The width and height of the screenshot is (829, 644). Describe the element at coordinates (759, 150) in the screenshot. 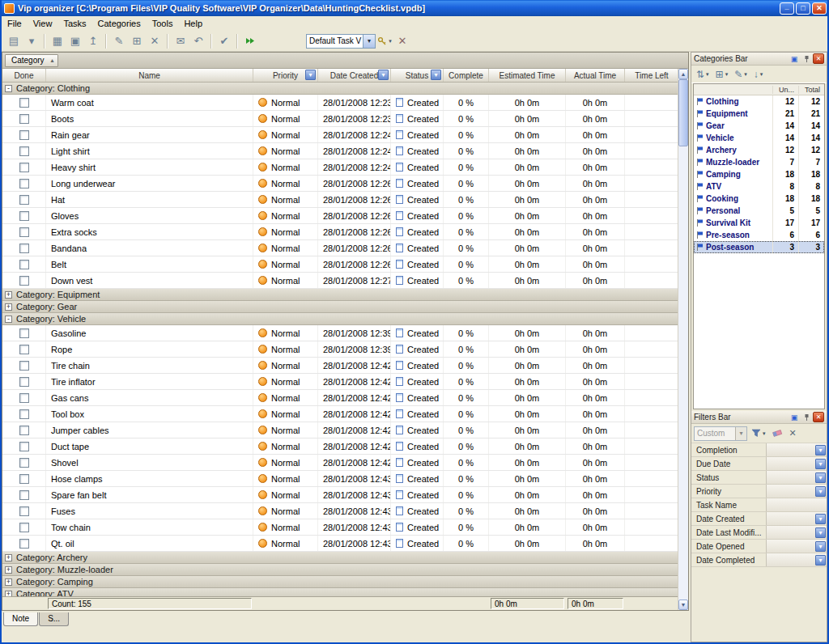

I see `category-item-archery: Archery1212` at that location.